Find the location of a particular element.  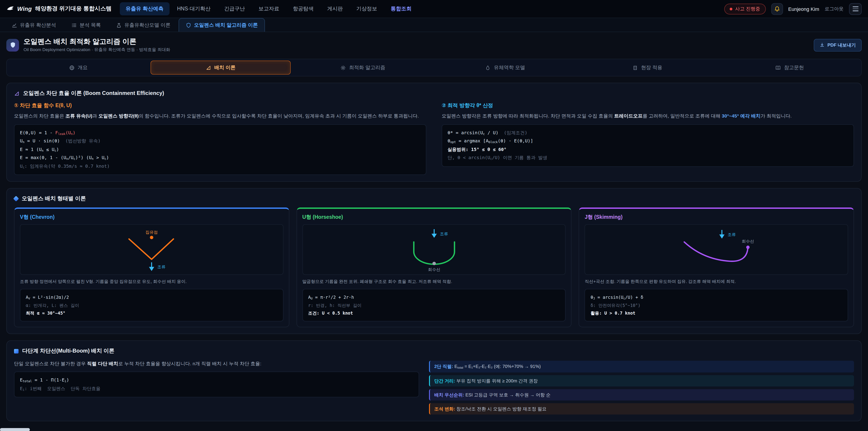

multiboom-intro: 단일 오일펜스로 차단 불가한 경우 직렬 다단 배치로 누적 차단 효율을 향… is located at coordinates (216, 364).